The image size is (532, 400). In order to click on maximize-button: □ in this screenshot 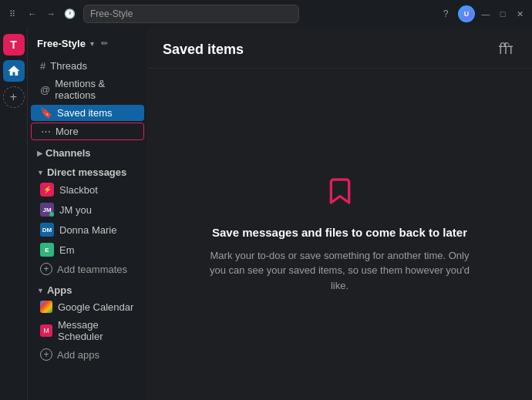, I will do `click(503, 14)`.